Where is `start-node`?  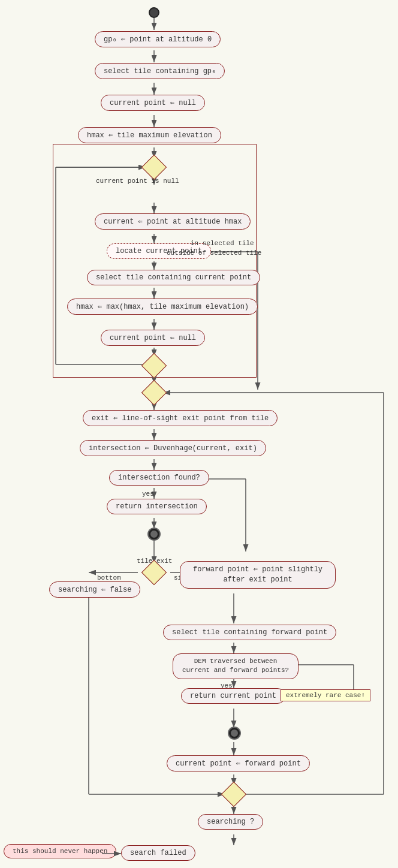 start-node is located at coordinates (154, 13).